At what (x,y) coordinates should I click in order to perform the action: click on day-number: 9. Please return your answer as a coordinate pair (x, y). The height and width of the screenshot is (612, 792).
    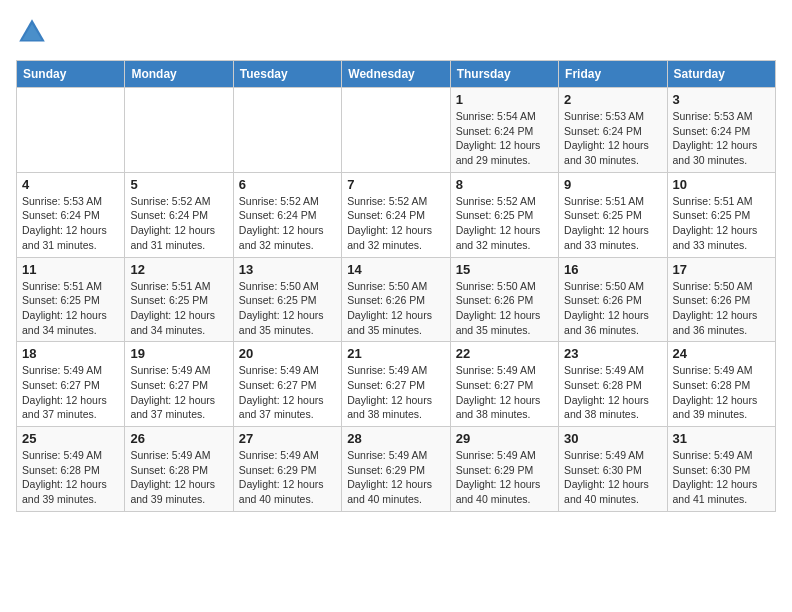
    Looking at the image, I should click on (612, 184).